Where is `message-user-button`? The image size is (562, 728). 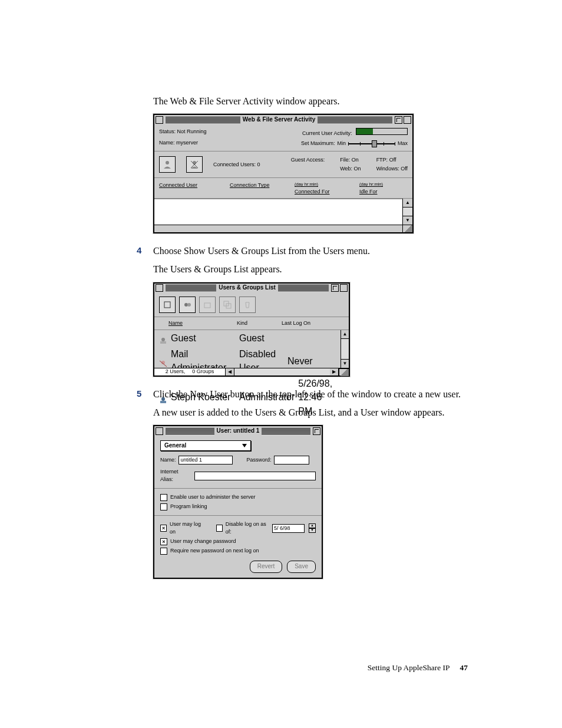
message-user-button is located at coordinates (167, 164).